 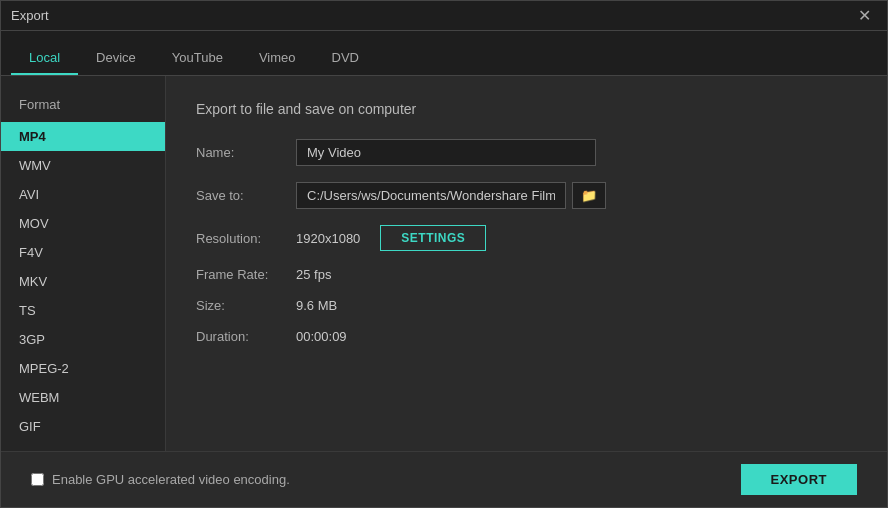 I want to click on tab-vimeo: Vimeo, so click(x=278, y=58).